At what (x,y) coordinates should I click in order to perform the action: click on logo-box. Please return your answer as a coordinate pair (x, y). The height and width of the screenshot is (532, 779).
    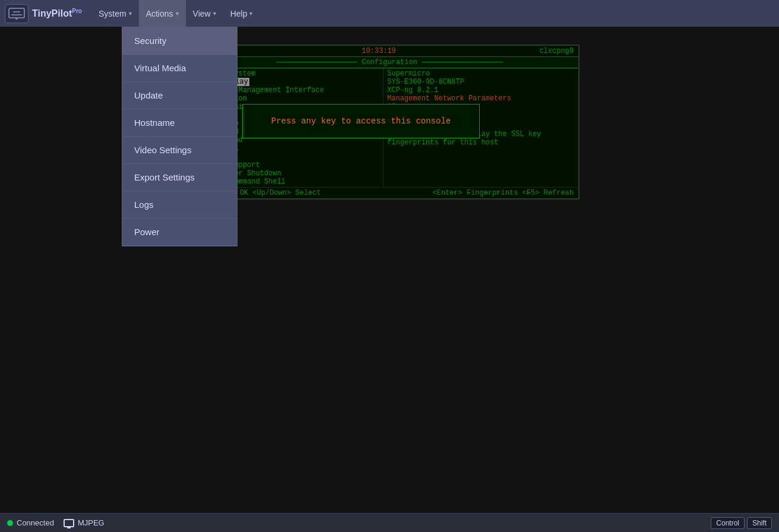
    Looking at the image, I should click on (17, 14).